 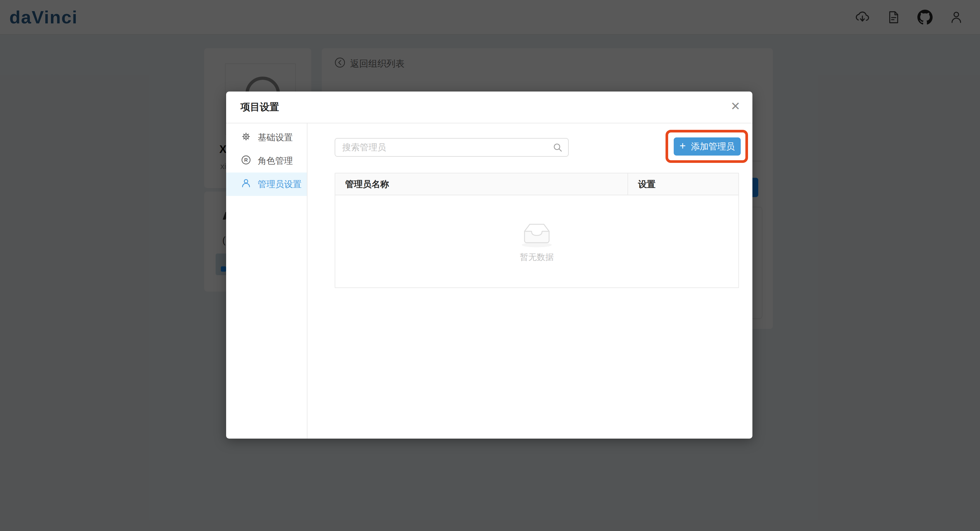 I want to click on admin-table: 管理员名称 设置 暂无数据, so click(x=537, y=231).